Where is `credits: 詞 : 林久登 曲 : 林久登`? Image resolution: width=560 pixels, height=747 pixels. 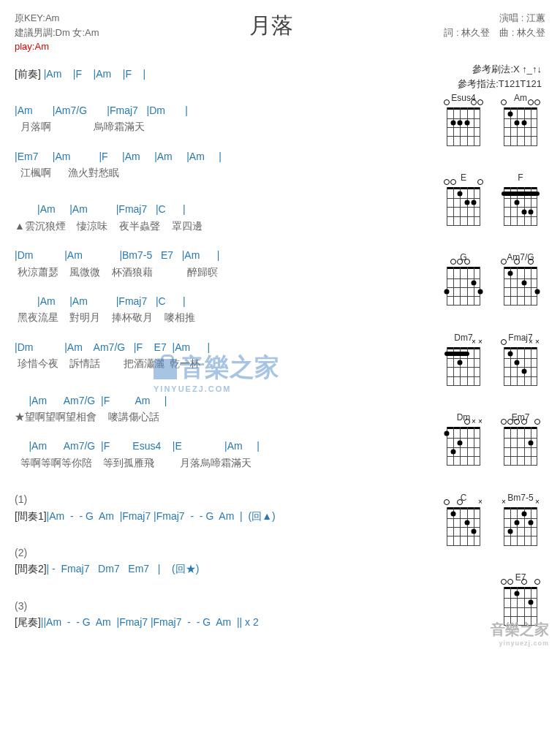 credits: 詞 : 林久登 曲 : 林久登 is located at coordinates (494, 33).